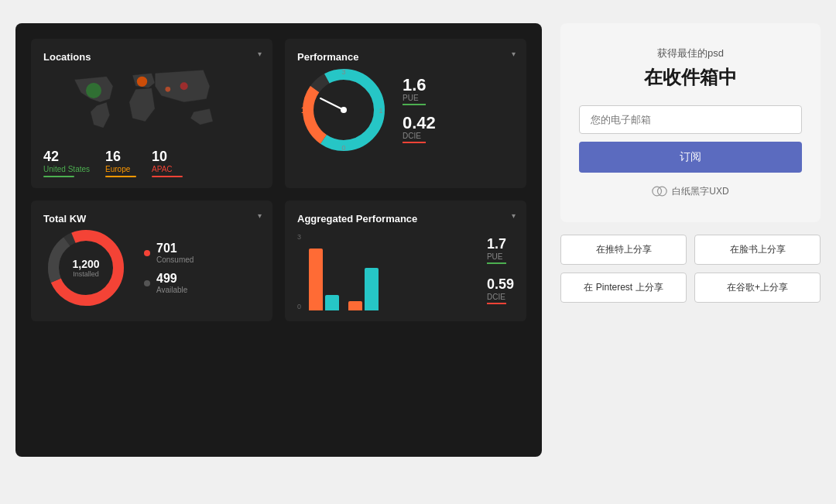 The image size is (836, 504). Describe the element at coordinates (420, 91) in the screenshot. I see `pue-stat: 1.6 PUE` at that location.